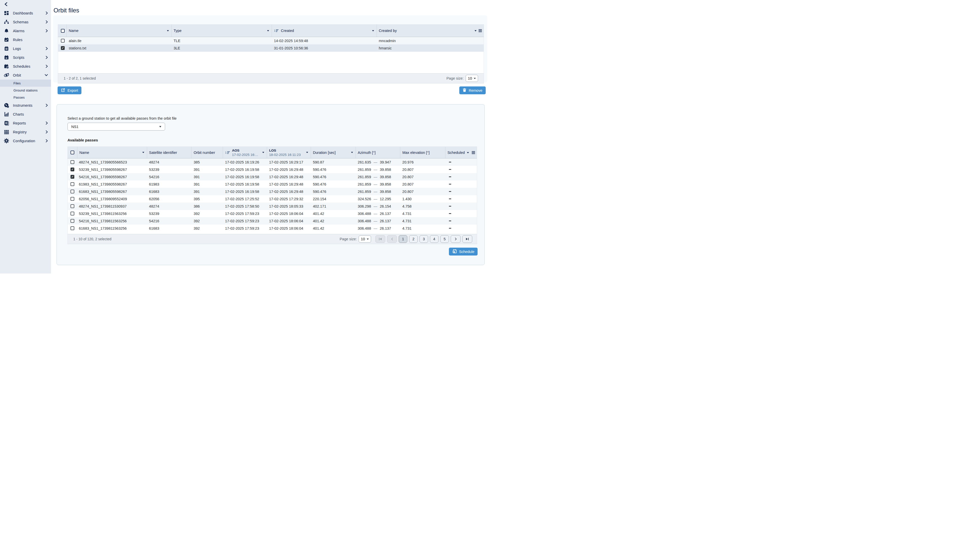  Describe the element at coordinates (472, 78) in the screenshot. I see `files-page-size-select: 10` at that location.